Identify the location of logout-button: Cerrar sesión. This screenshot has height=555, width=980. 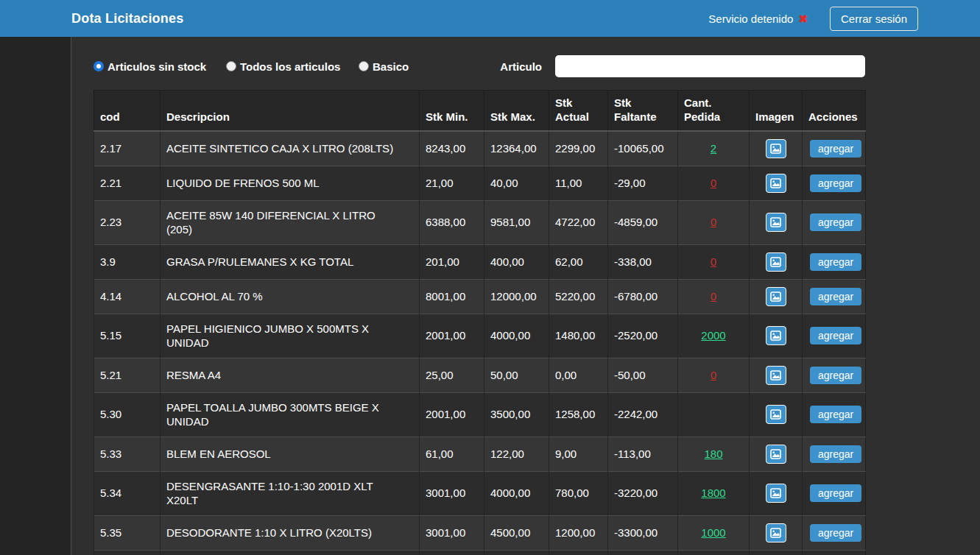
(874, 19).